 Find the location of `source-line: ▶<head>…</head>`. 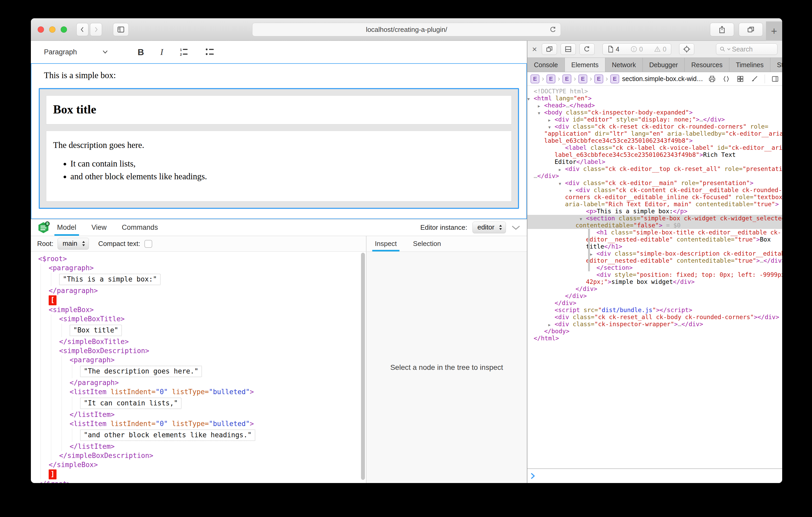

source-line: ▶<head>…</head> is located at coordinates (655, 105).